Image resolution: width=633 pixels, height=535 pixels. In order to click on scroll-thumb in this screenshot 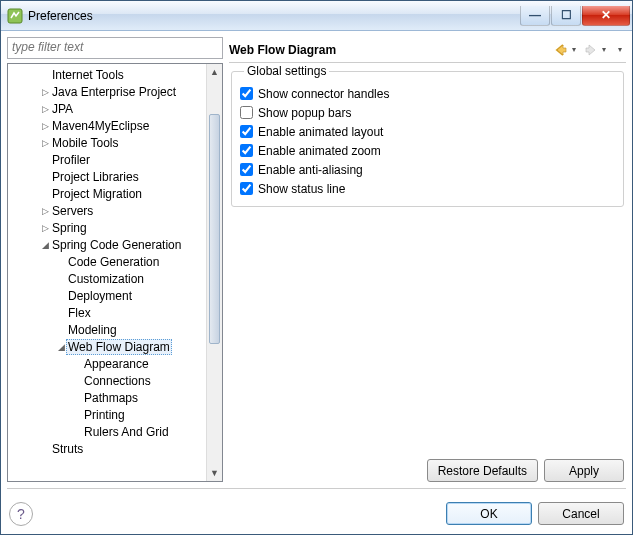, I will do `click(214, 229)`.